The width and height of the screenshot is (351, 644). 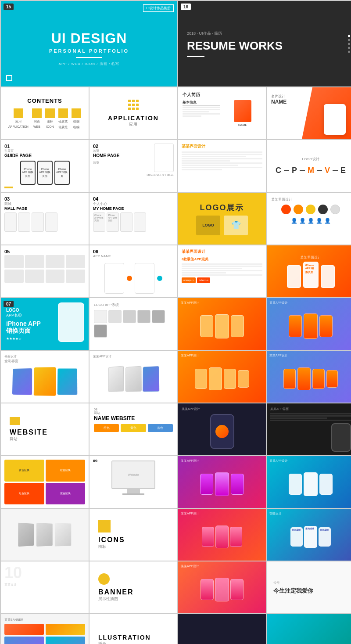 I want to click on orange-phones-2-label: 某某APP设计, so click(x=222, y=356).